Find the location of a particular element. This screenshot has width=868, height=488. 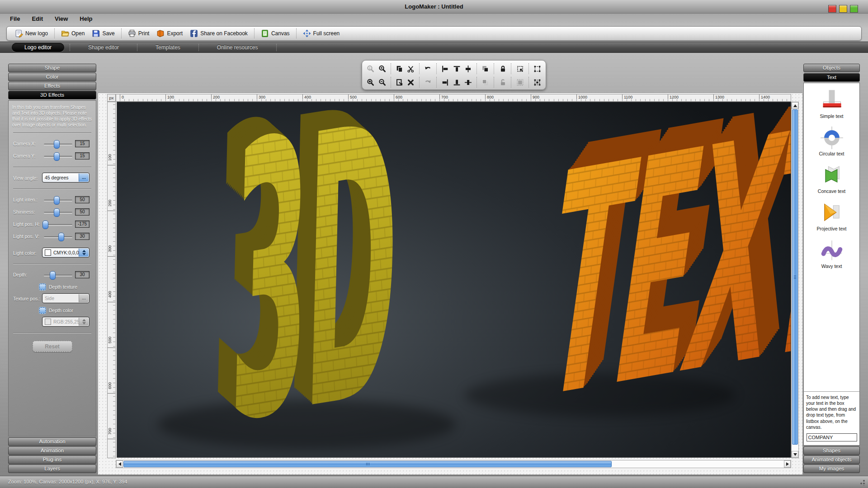

toolbar-button-share-on-facebook: Share on Facebook is located at coordinates (219, 33).